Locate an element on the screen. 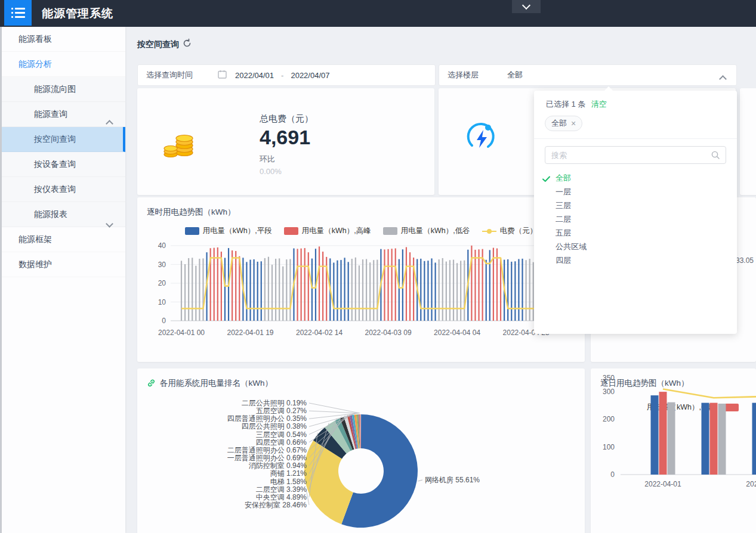 The height and width of the screenshot is (533, 756). date-range-picker: 选择查询时间 2022/04/01 - 2022/04/07 is located at coordinates (286, 75).